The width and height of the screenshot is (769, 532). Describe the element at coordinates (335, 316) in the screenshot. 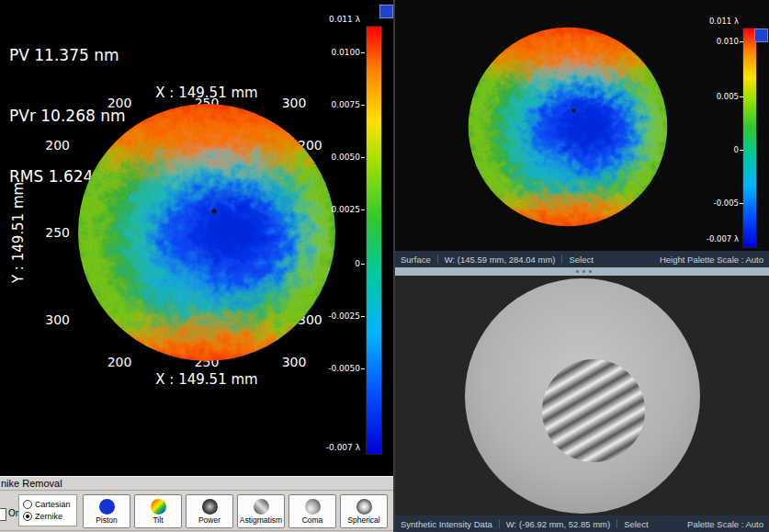

I see `colorbar-tick: -0.0025` at that location.